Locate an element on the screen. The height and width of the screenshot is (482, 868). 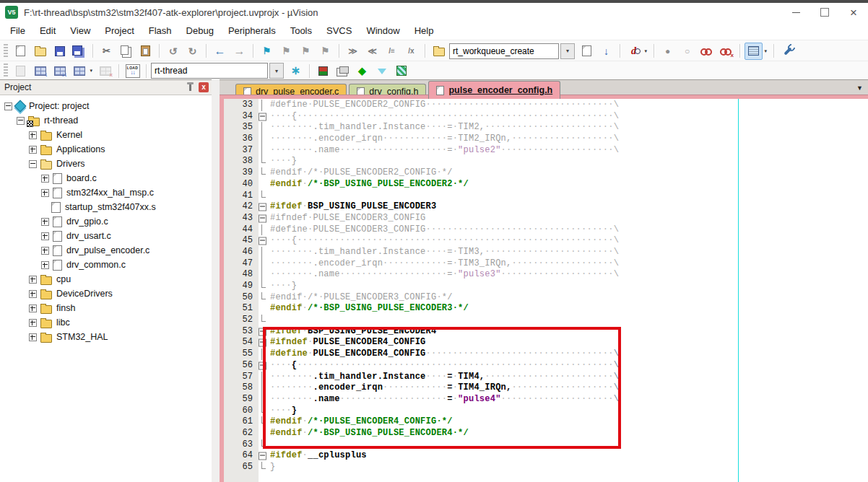
kill-all-breakpoints-button: x is located at coordinates (726, 51).